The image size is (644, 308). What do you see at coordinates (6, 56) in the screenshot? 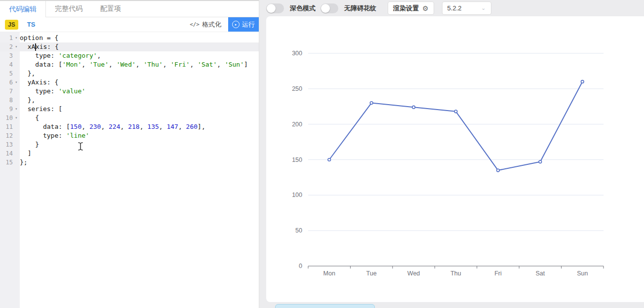
I see `line-number: 3` at bounding box center [6, 56].